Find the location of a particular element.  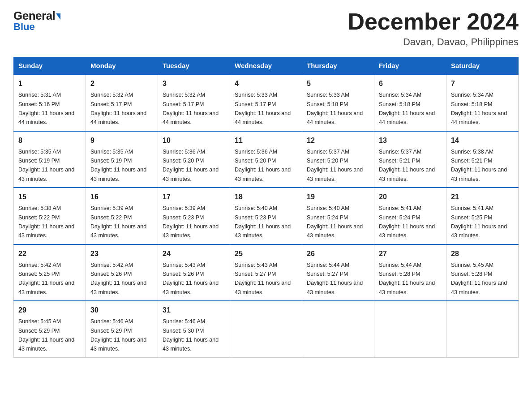

day-number: 23 is located at coordinates (122, 254).